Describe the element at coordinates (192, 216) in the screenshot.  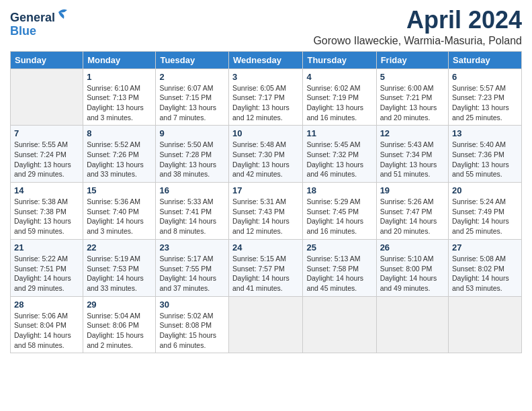
I see `day-info: Sunrise: 5:33 AMSunset: 7:41 PMDaylight:…` at that location.